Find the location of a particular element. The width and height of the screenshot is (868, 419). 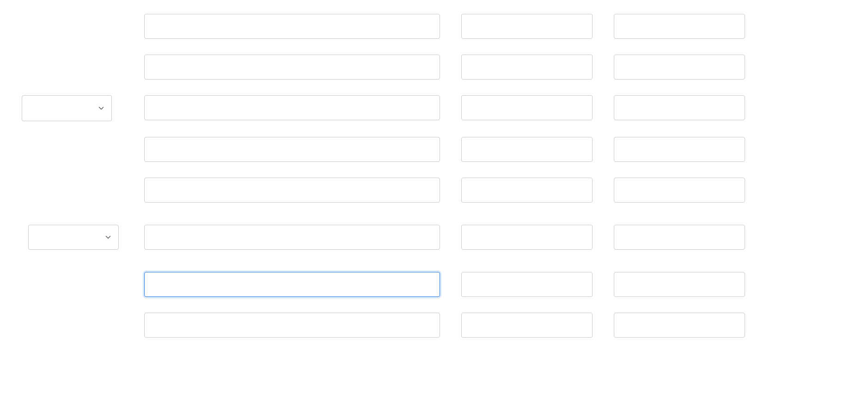

text-input-r7-c2 is located at coordinates (527, 284).